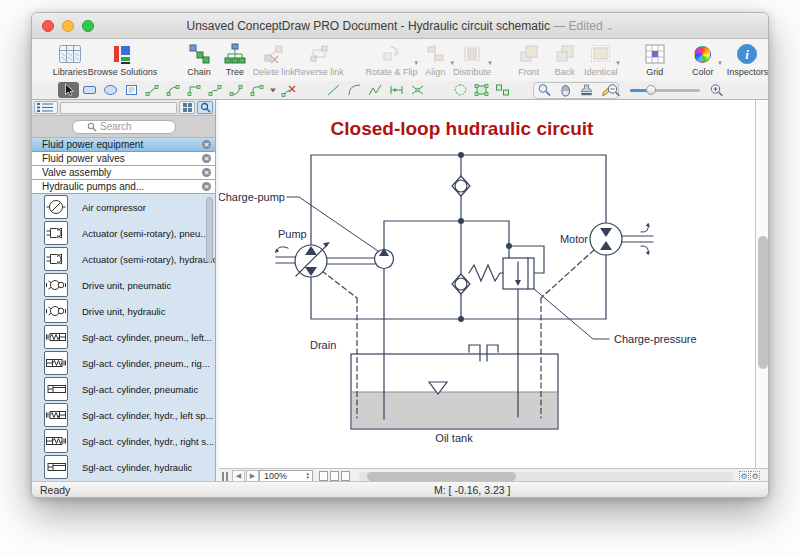 This screenshot has width=800, height=556. Describe the element at coordinates (68, 26) in the screenshot. I see `minimize-button` at that location.